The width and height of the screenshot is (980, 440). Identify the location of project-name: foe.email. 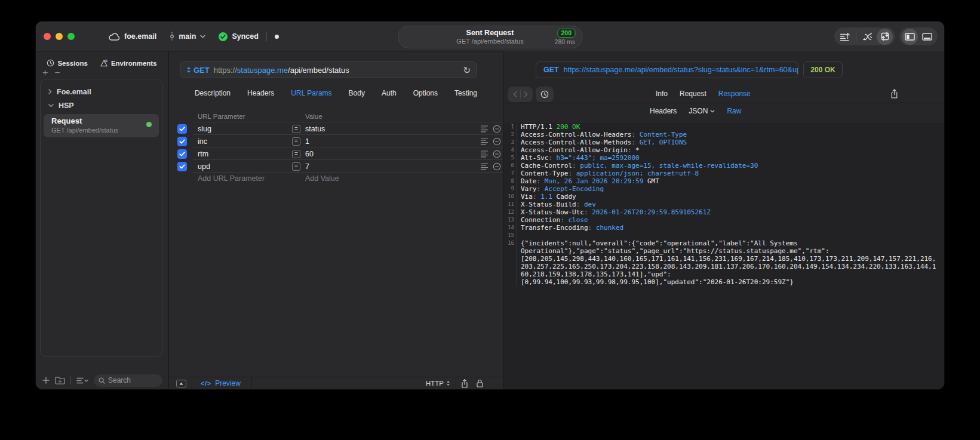
(140, 36).